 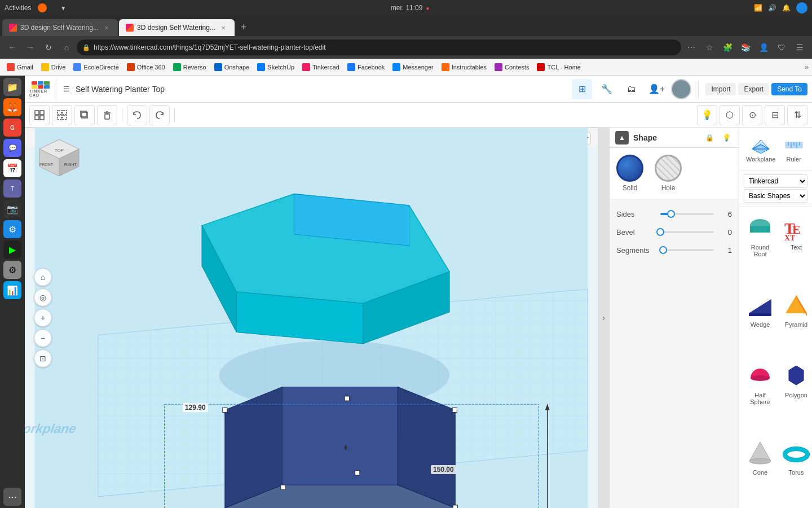 What do you see at coordinates (603, 318) in the screenshot?
I see `panel-collapse-toggle: ›` at bounding box center [603, 318].